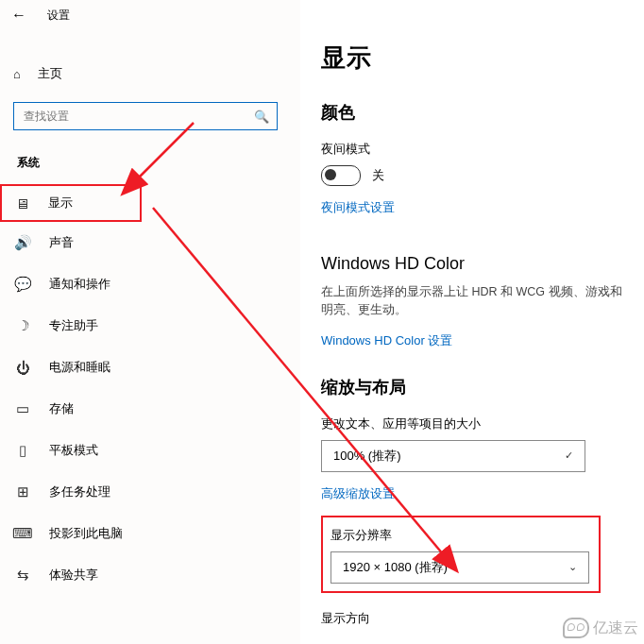  What do you see at coordinates (61, 409) in the screenshot?
I see `nav-item-label: 存储` at bounding box center [61, 409].